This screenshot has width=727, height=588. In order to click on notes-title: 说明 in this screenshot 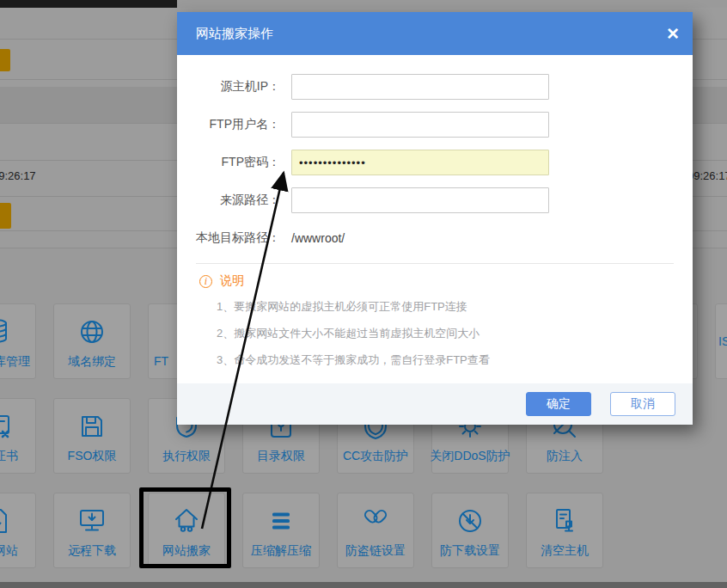, I will do `click(232, 281)`.